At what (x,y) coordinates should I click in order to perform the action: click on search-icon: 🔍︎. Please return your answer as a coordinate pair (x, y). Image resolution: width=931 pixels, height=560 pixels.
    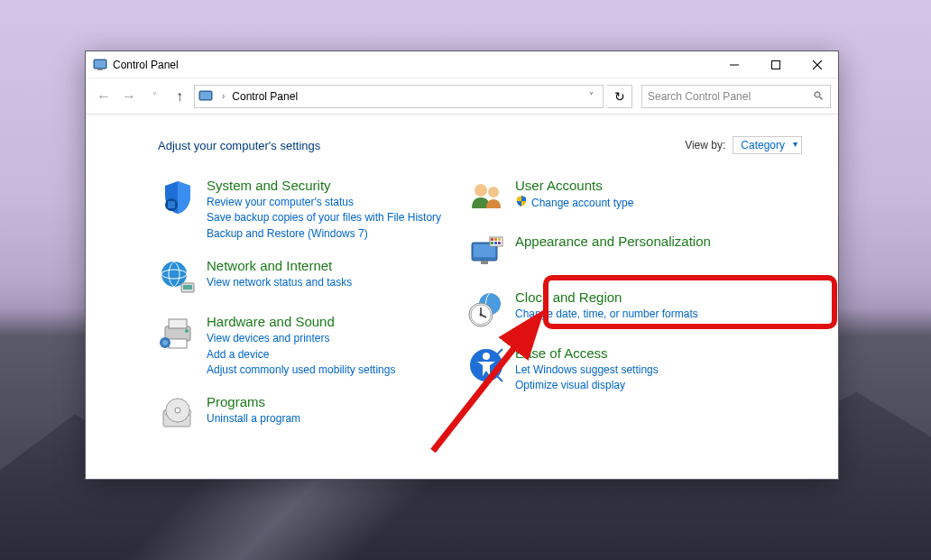
    Looking at the image, I should click on (819, 96).